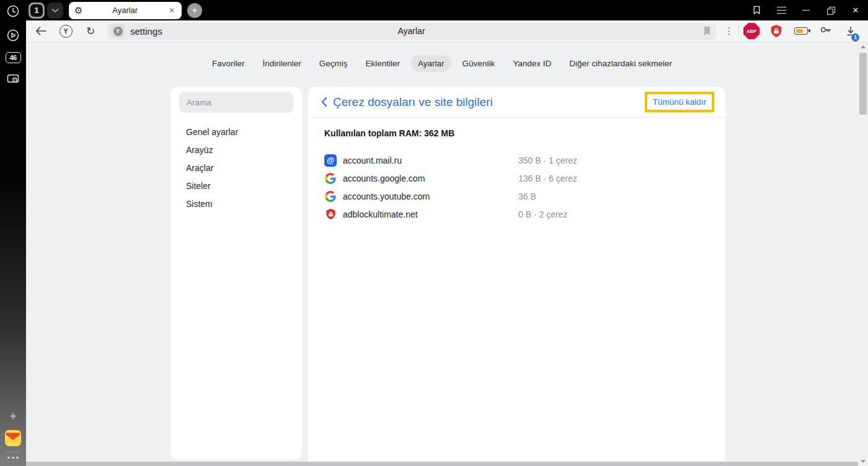 This screenshot has height=466, width=868. Describe the element at coordinates (856, 10) in the screenshot. I see `close-icon: ✕` at that location.